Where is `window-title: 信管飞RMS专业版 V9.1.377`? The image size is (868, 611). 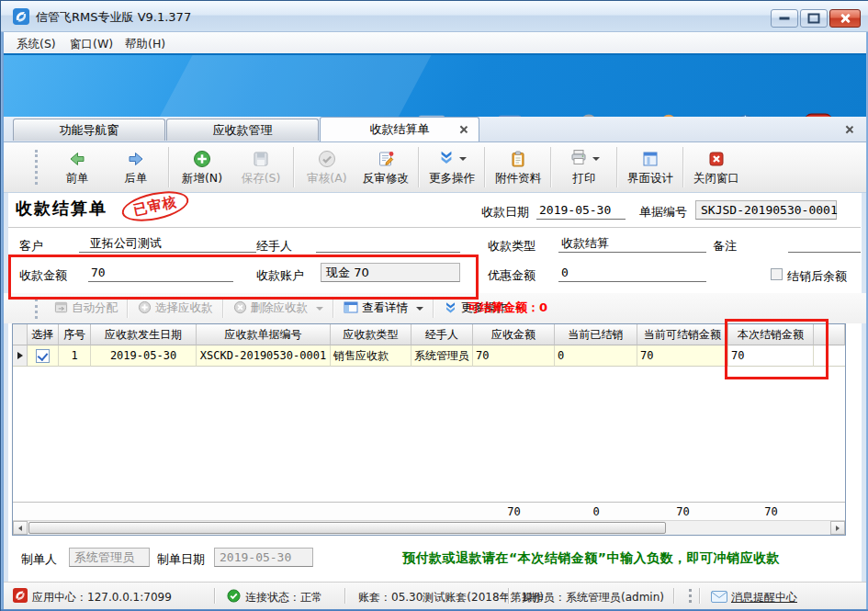
window-title: 信管飞RMS专业版 V9.1.377 is located at coordinates (114, 17).